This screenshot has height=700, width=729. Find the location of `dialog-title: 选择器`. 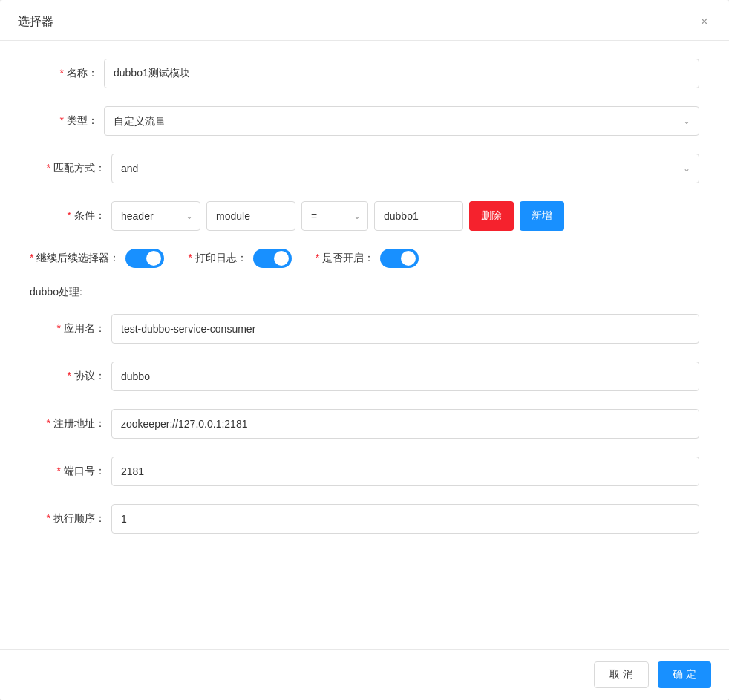

dialog-title: 选择器 is located at coordinates (36, 22).